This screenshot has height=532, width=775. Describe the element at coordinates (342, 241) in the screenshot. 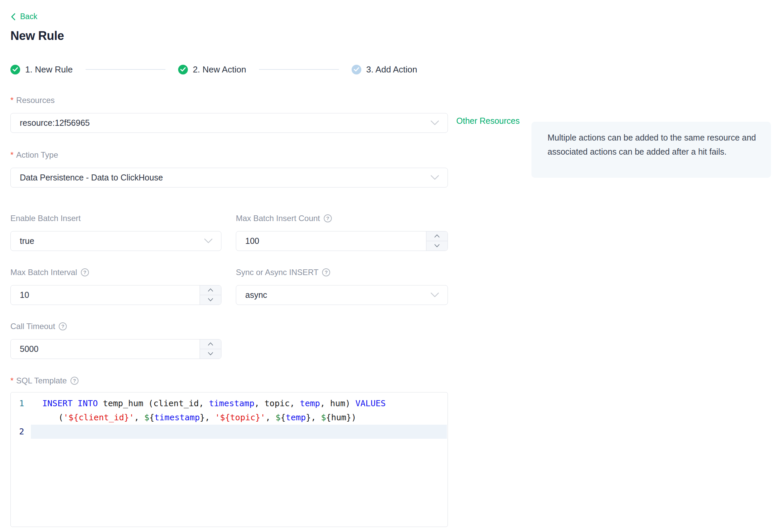

I see `max-batch-insert-count-field` at that location.